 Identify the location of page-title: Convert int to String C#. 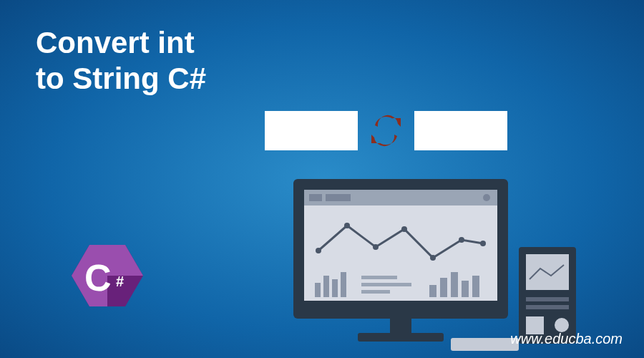
(121, 62).